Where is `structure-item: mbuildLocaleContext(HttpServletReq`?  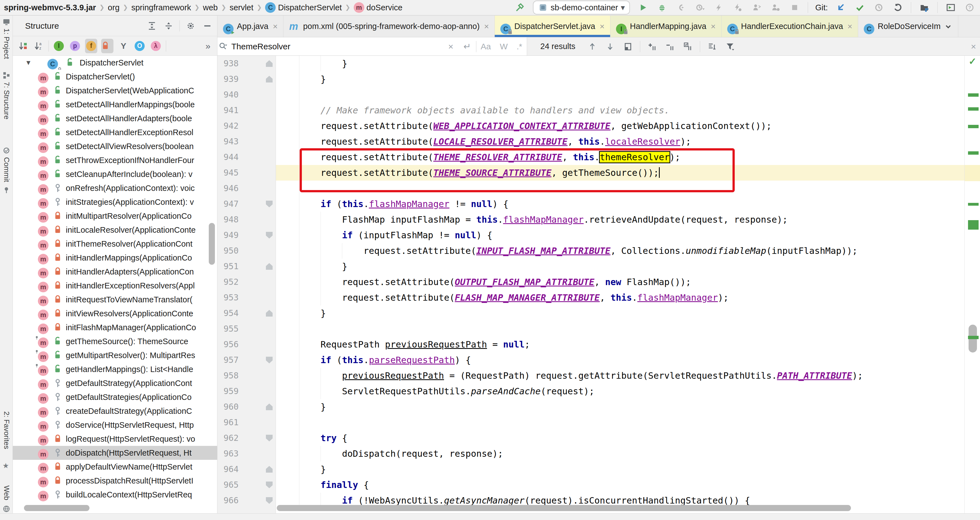
structure-item: mbuildLocaleContext(HttpServletReq is located at coordinates (115, 495).